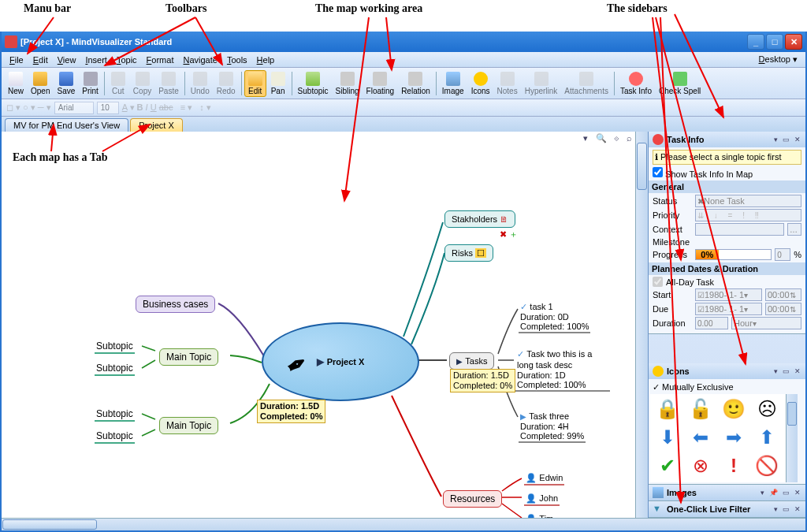 This screenshot has height=532, width=807. What do you see at coordinates (734, 437) in the screenshot?
I see `icon-arrow-right: ➡` at bounding box center [734, 437].